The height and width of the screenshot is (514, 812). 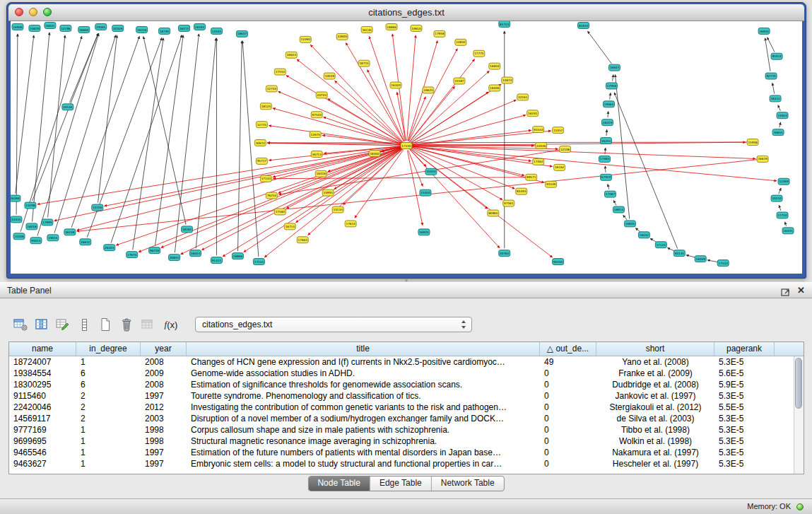 What do you see at coordinates (363, 419) in the screenshot?
I see `cell-title: Disruption of a novel member of a sodium…` at bounding box center [363, 419].